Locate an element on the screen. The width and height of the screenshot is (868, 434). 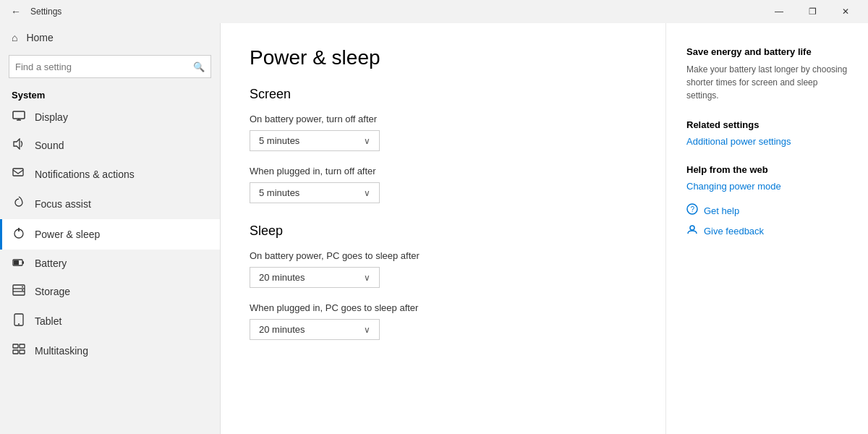
sleep-plugged-value: 20 minutes is located at coordinates (282, 330).